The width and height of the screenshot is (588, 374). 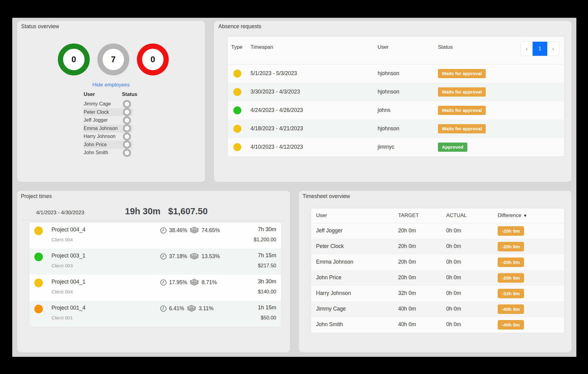 What do you see at coordinates (177, 308) in the screenshot?
I see `time-percentage: 6.41%` at bounding box center [177, 308].